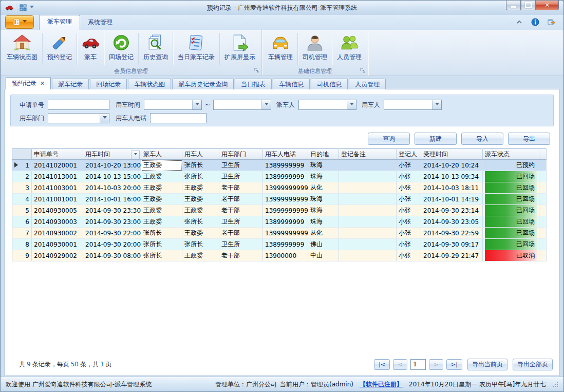 The height and width of the screenshot is (392, 564). Describe the element at coordinates (291, 84) in the screenshot. I see `doc-tab: 车辆信息` at that location.